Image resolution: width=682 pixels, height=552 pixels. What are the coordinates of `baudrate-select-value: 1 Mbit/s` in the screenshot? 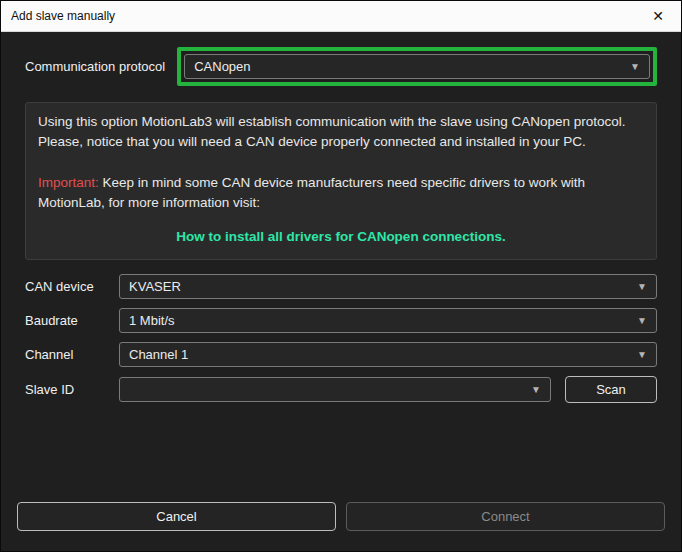 It's located at (152, 320).